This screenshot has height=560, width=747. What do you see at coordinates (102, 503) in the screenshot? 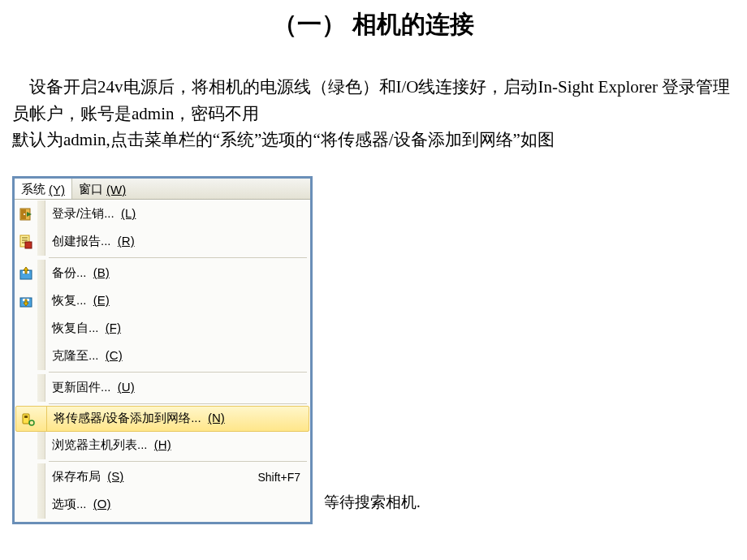
I see `menu-options-accel: (O)` at bounding box center [102, 503].